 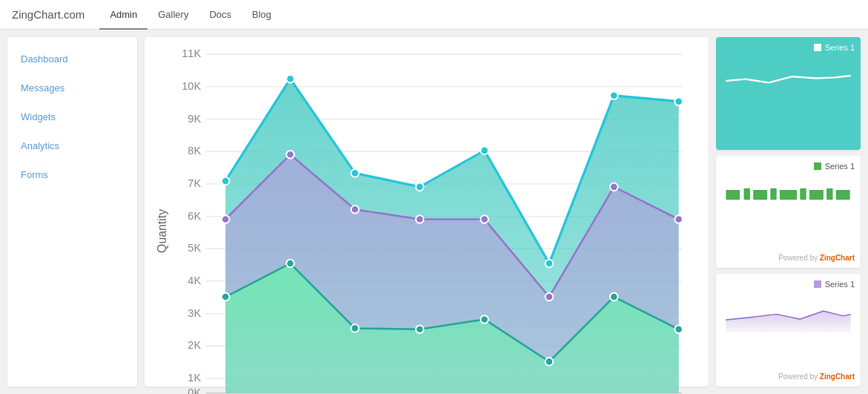 I want to click on svg-text: 3K, so click(x=194, y=313).